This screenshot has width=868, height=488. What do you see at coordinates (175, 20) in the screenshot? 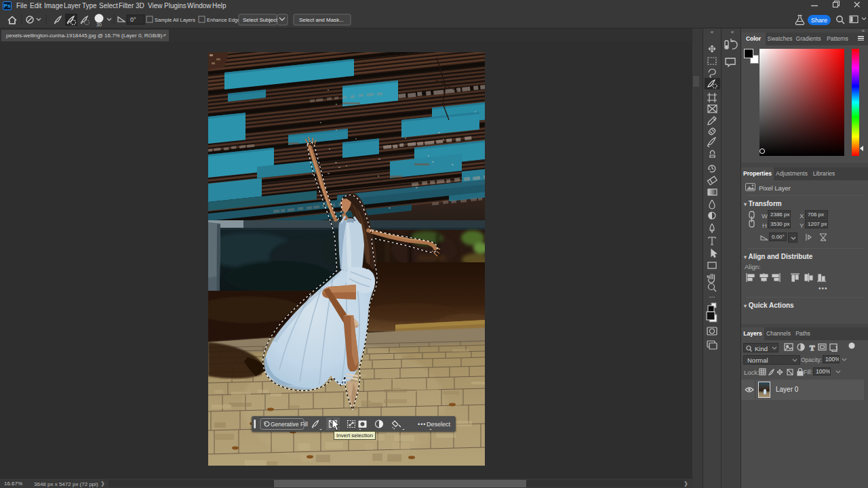
I see `svg-text: Sample All Layers` at bounding box center [175, 20].